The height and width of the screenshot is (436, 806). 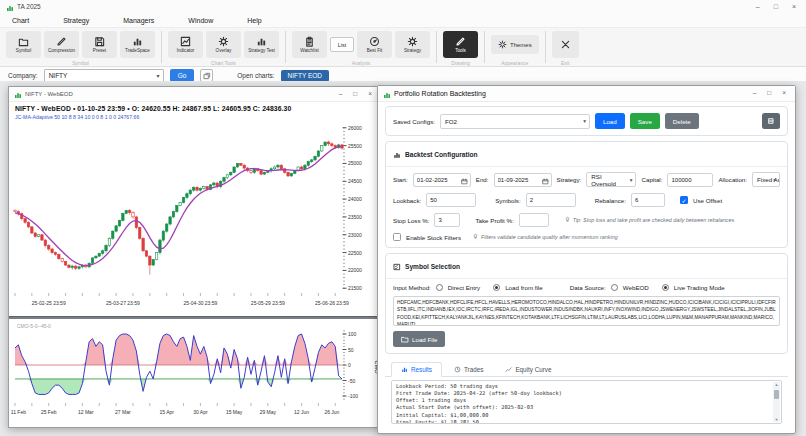 I want to click on allocation-select: Fixed Amou, so click(x=766, y=180).